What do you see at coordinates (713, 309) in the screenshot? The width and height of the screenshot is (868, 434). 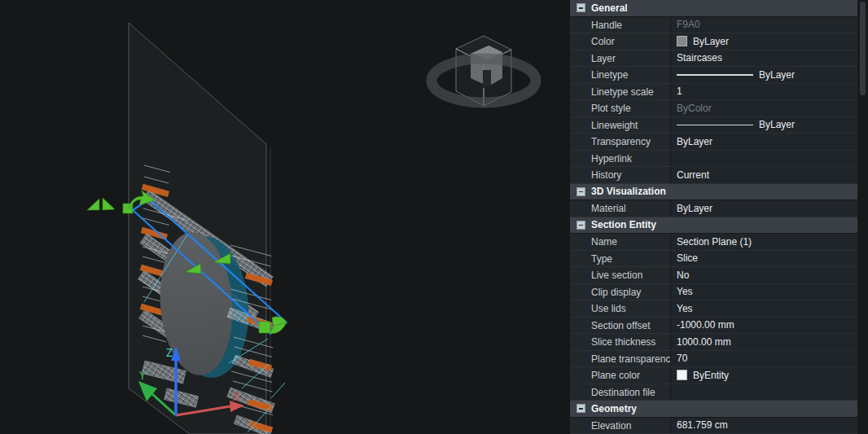 I see `property-row: Use lidsYes` at bounding box center [713, 309].